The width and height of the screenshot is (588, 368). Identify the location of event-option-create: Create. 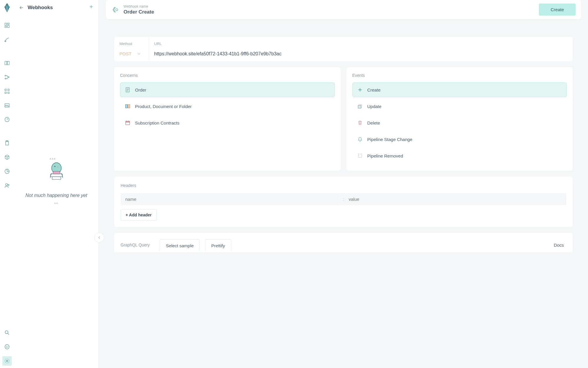
(460, 90).